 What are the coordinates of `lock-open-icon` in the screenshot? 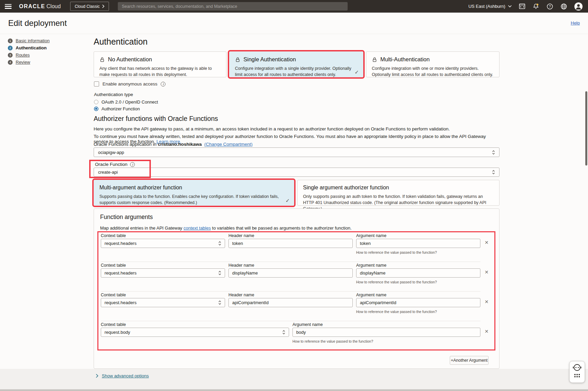 It's located at (102, 60).